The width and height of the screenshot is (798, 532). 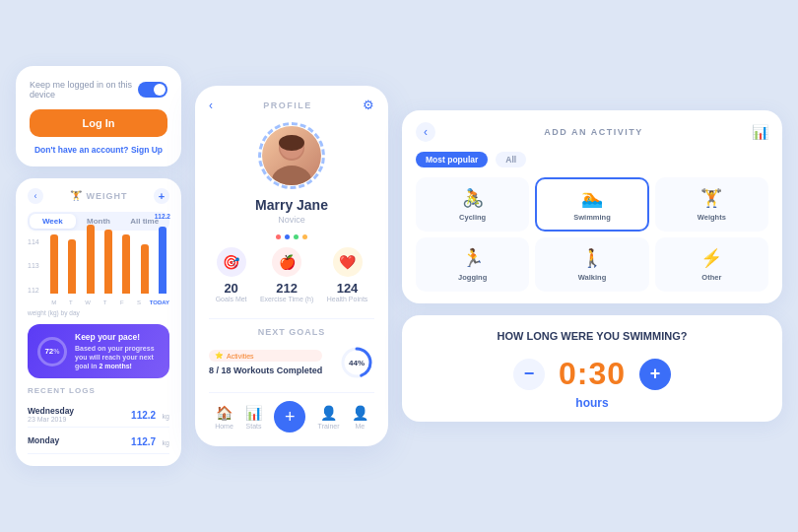 What do you see at coordinates (592, 374) in the screenshot?
I see `timer-display: 0:30` at bounding box center [592, 374].